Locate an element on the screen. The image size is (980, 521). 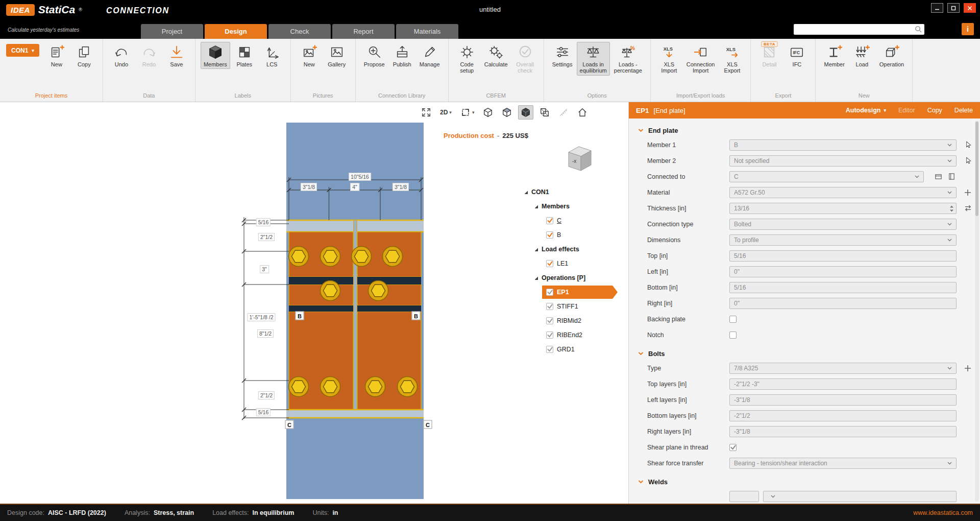
tab-report: Report is located at coordinates (363, 32).